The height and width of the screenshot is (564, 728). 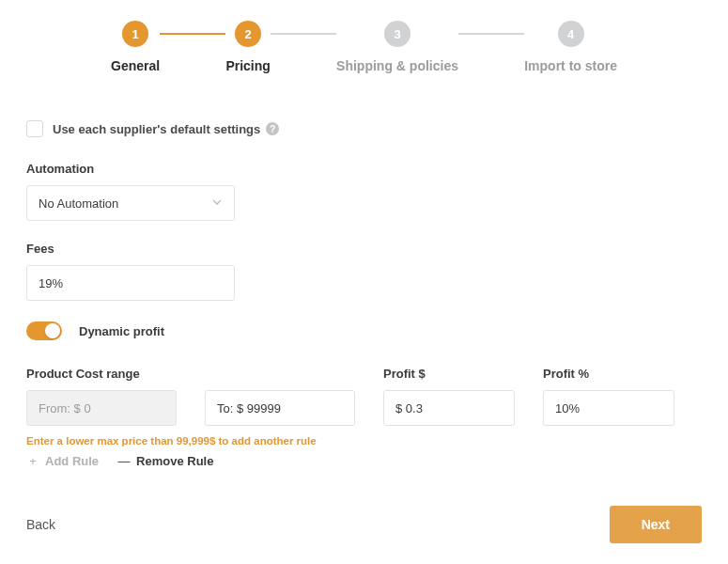 What do you see at coordinates (156, 130) in the screenshot?
I see `supplier-default-label-text: Use each supplier's default settings` at bounding box center [156, 130].